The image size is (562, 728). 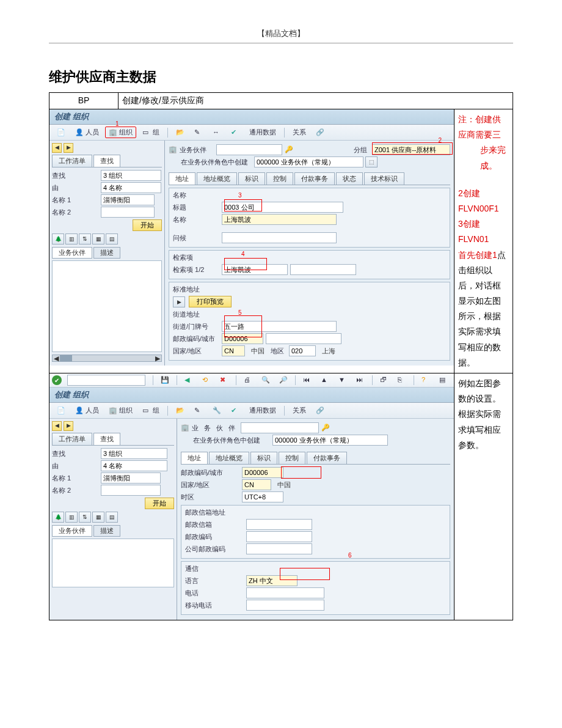 What do you see at coordinates (384, 178) in the screenshot?
I see `tab-tech: 技术标识` at bounding box center [384, 178].